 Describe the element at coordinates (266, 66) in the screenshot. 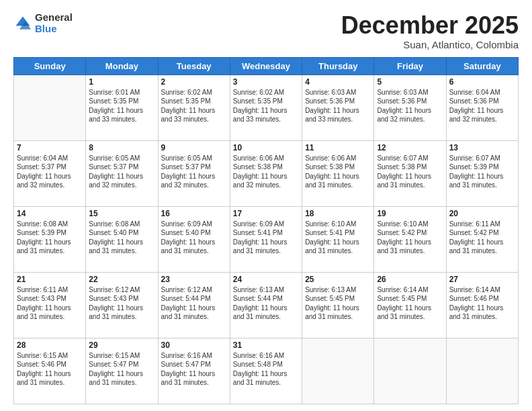

I see `calendar-header-wednesday: Wednesday` at that location.